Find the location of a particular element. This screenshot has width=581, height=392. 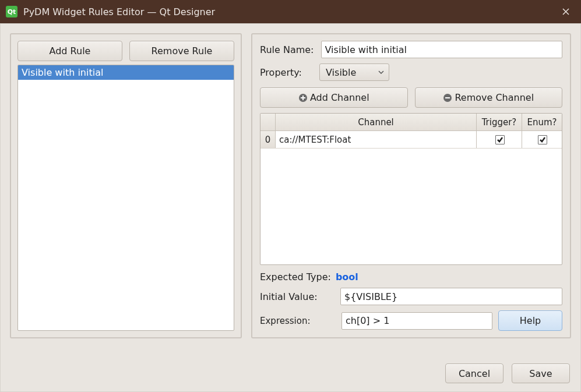

expression-label: Expression: is located at coordinates (298, 321).